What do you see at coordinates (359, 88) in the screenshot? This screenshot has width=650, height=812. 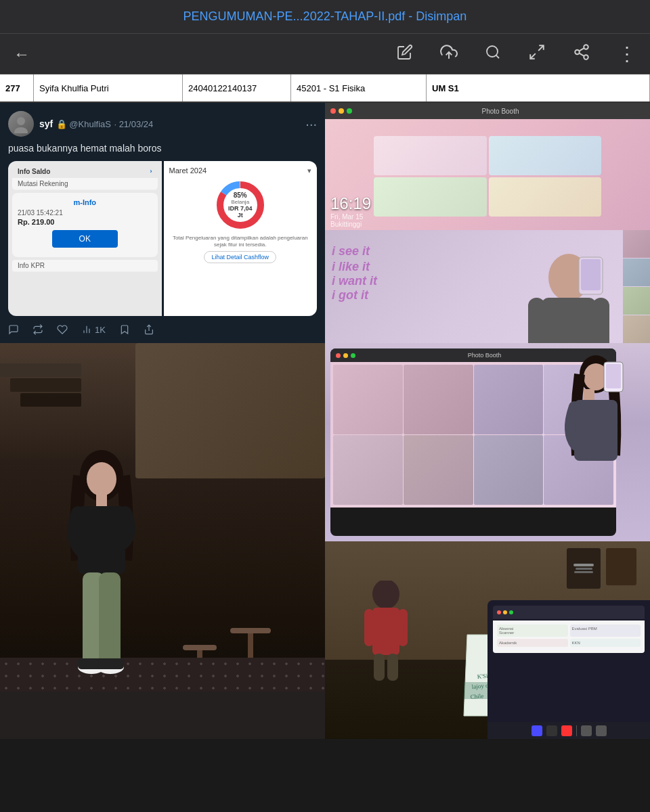 I see `pdf-row-major: 45201 - S1 Fisika` at bounding box center [359, 88].